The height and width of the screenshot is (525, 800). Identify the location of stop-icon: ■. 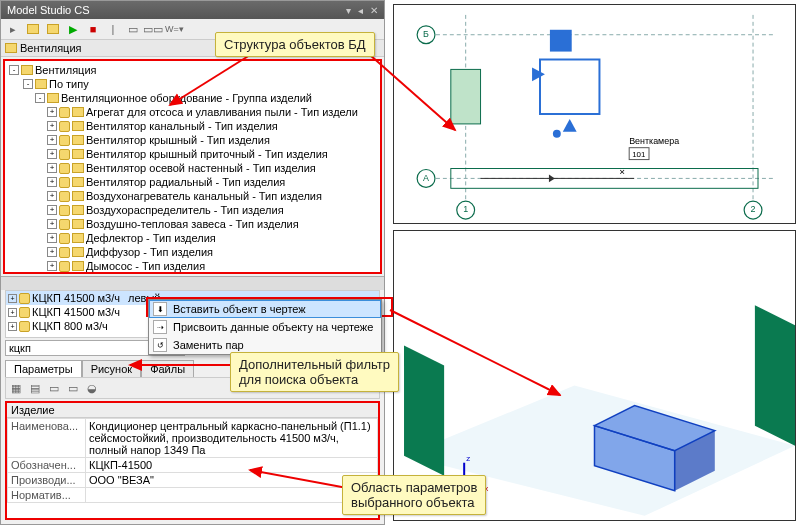
(93, 29).